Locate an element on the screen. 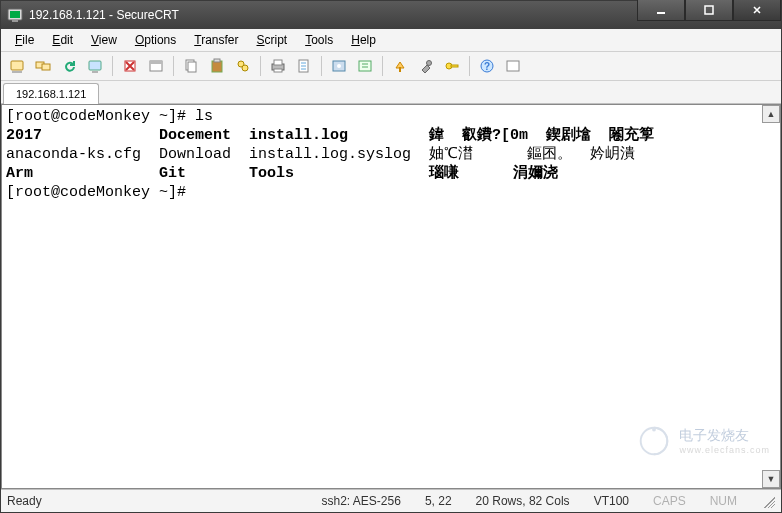 The width and height of the screenshot is (782, 513). status-ready: Ready is located at coordinates (24, 501).